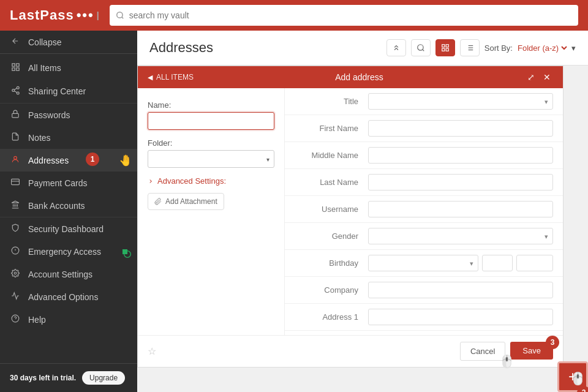  Describe the element at coordinates (542, 48) in the screenshot. I see `sort-select: Folder (a-z)` at that location.